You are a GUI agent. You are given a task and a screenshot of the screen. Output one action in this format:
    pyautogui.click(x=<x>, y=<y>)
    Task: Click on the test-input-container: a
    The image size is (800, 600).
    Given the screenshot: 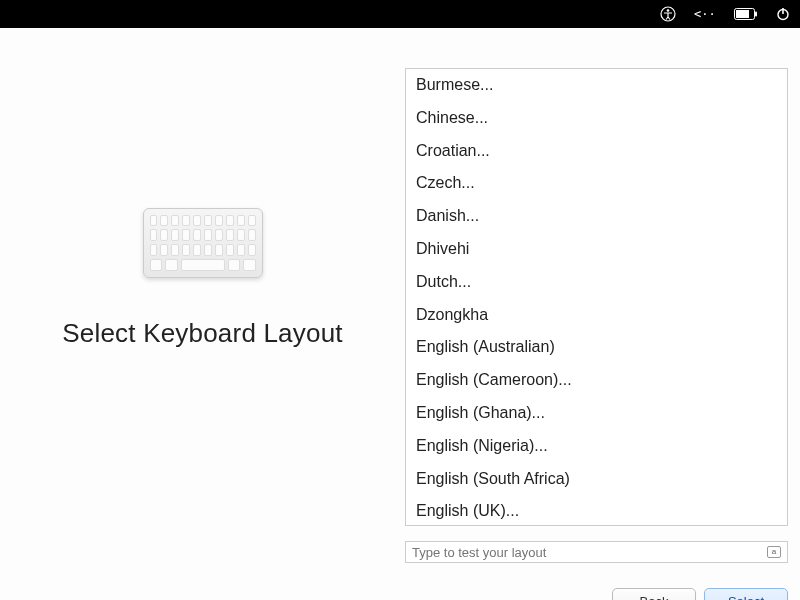 What is the action you would take?
    pyautogui.click(x=596, y=552)
    